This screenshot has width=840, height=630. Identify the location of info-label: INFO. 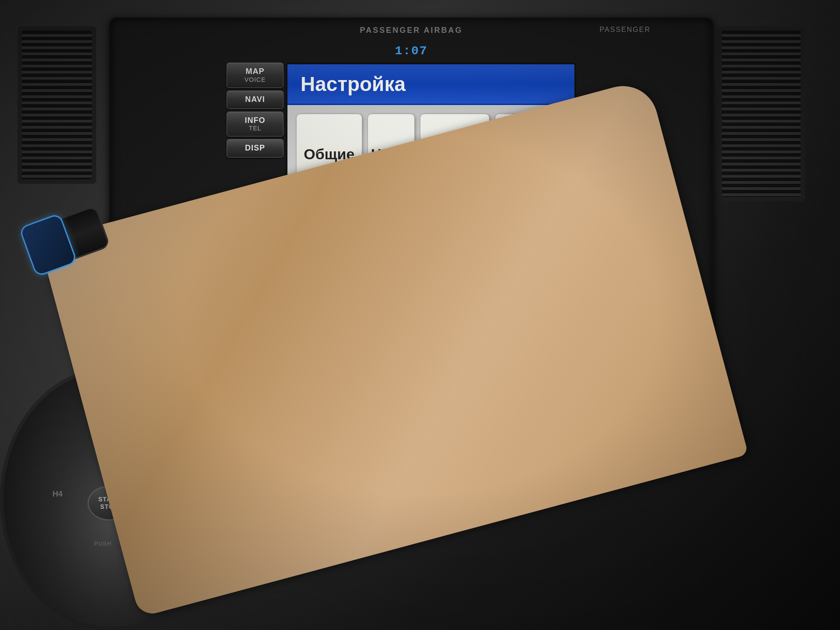
(255, 121).